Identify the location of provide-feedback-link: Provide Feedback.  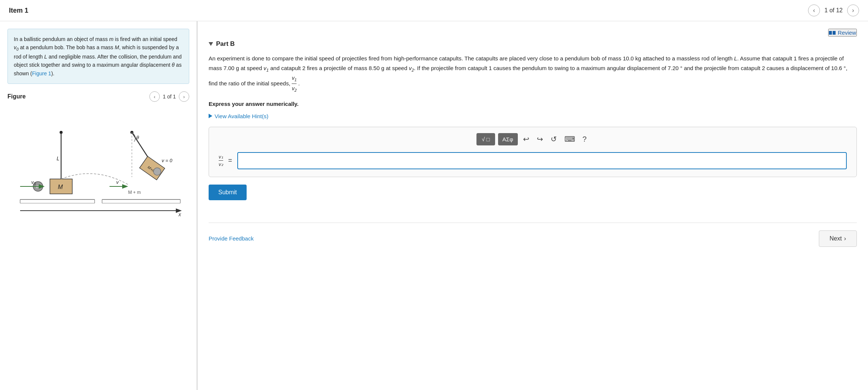
(231, 239).